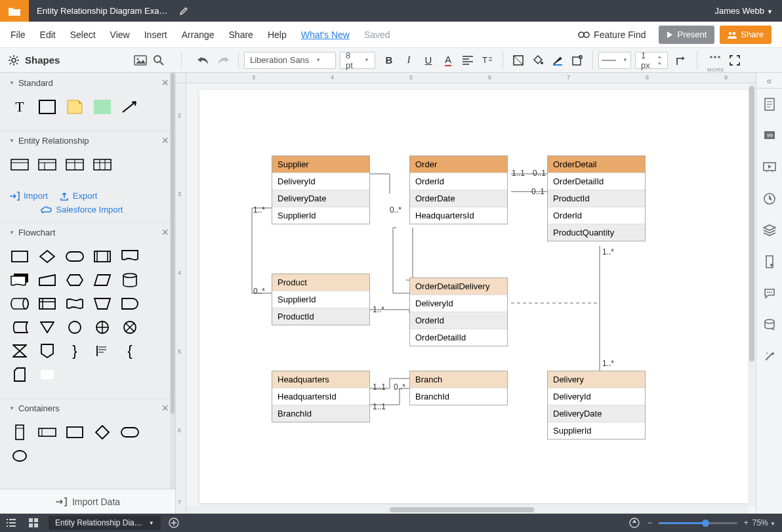  I want to click on text-shape: T, so click(20, 107).